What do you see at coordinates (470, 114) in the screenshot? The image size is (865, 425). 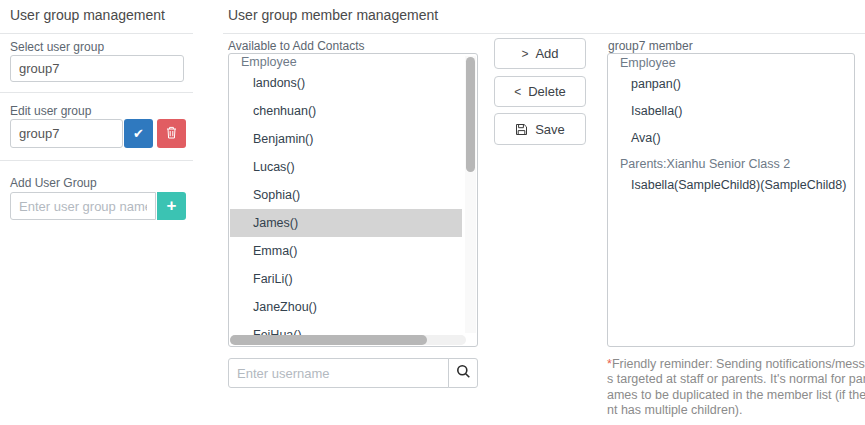 I see `vertical-scrollbar-thumb` at bounding box center [470, 114].